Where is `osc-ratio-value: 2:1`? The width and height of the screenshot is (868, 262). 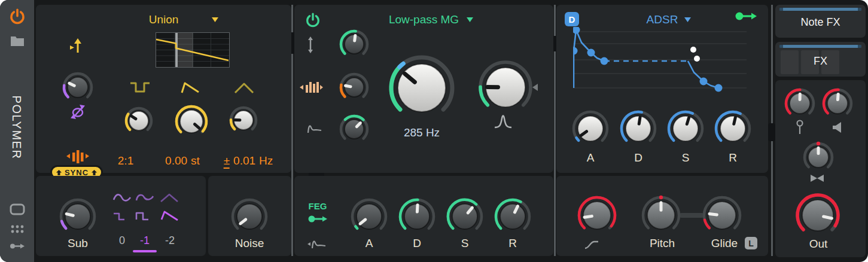 osc-ratio-value: 2:1 is located at coordinates (126, 161).